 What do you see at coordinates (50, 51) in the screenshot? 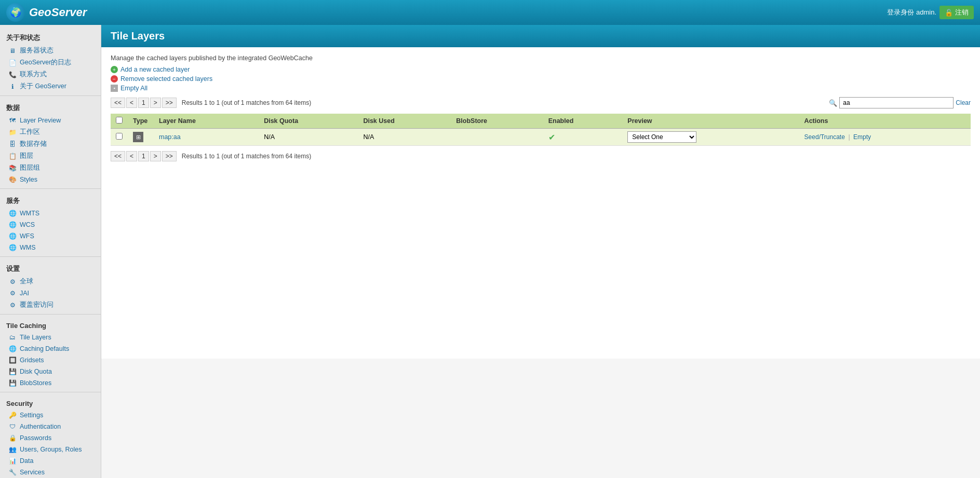
I see `sidebar-item-server-status: 🖥 服务器状态` at bounding box center [50, 51].